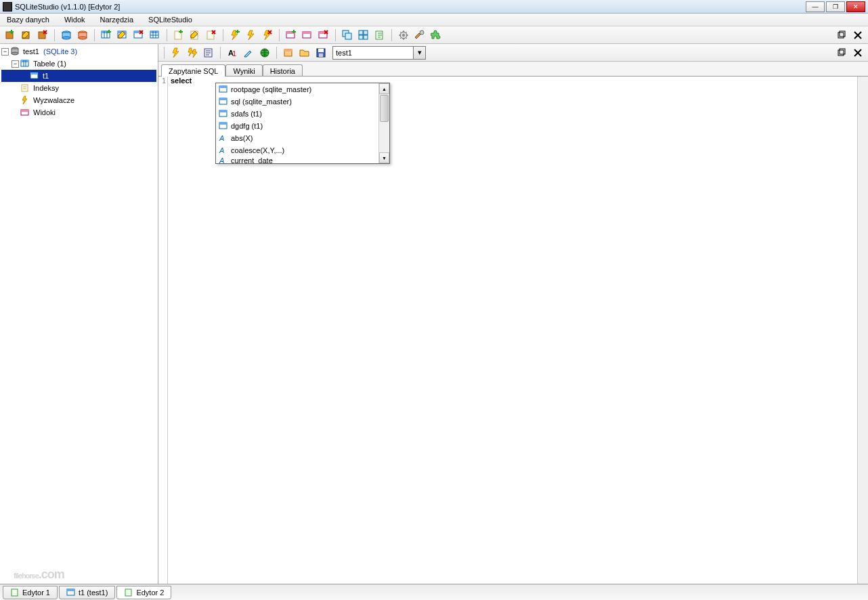  What do you see at coordinates (106, 35) in the screenshot?
I see `table-add-icon` at bounding box center [106, 35].